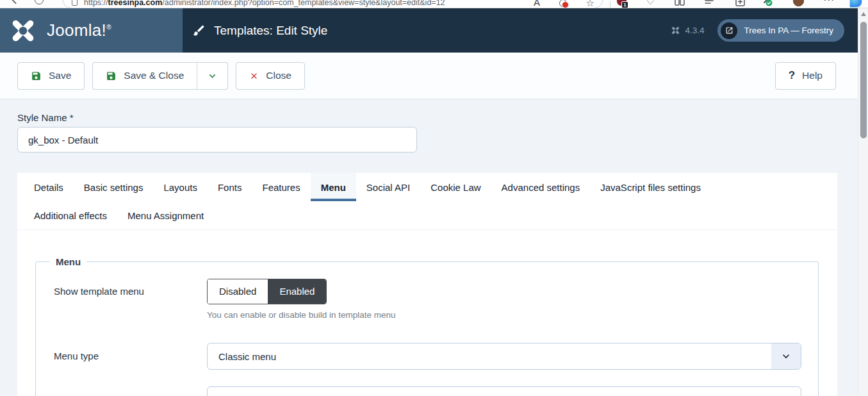 This screenshot has width=868, height=396. What do you see at coordinates (729, 31) in the screenshot?
I see `external-link-icon` at bounding box center [729, 31].